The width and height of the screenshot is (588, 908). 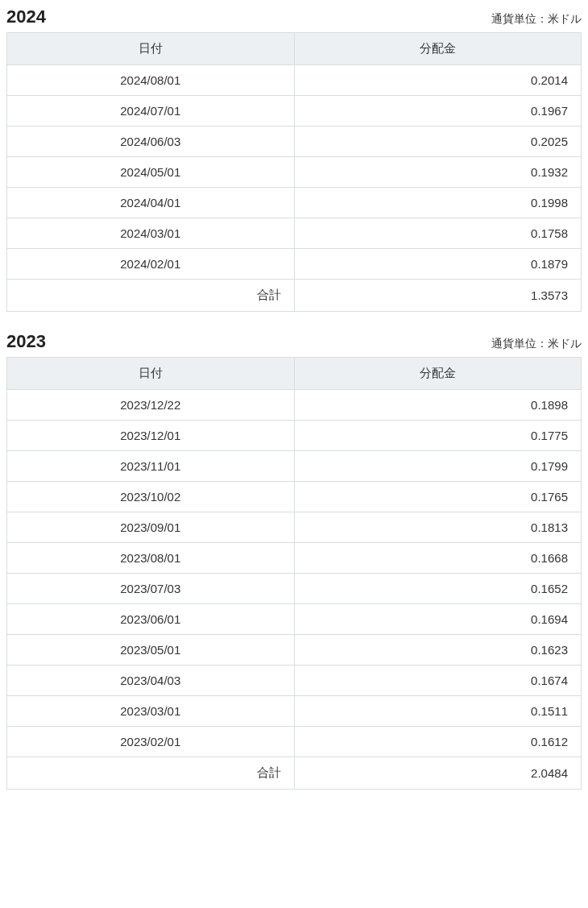 What do you see at coordinates (438, 589) in the screenshot?
I see `amount-cell: 0.1652` at bounding box center [438, 589].